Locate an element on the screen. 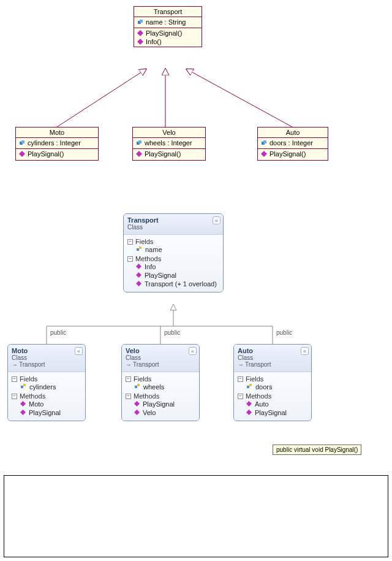  class-title: Transport is located at coordinates (168, 12).